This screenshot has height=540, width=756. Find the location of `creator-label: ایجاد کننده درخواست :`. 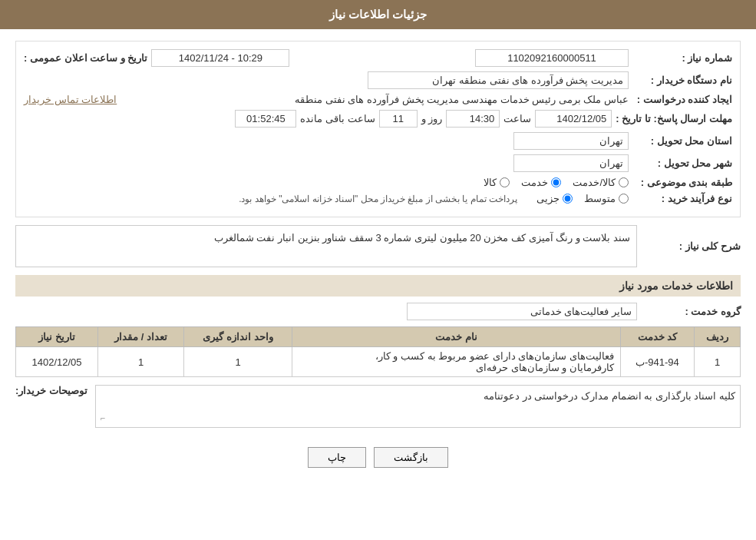

creator-label: ایجاد کننده درخواست : is located at coordinates (682, 100).